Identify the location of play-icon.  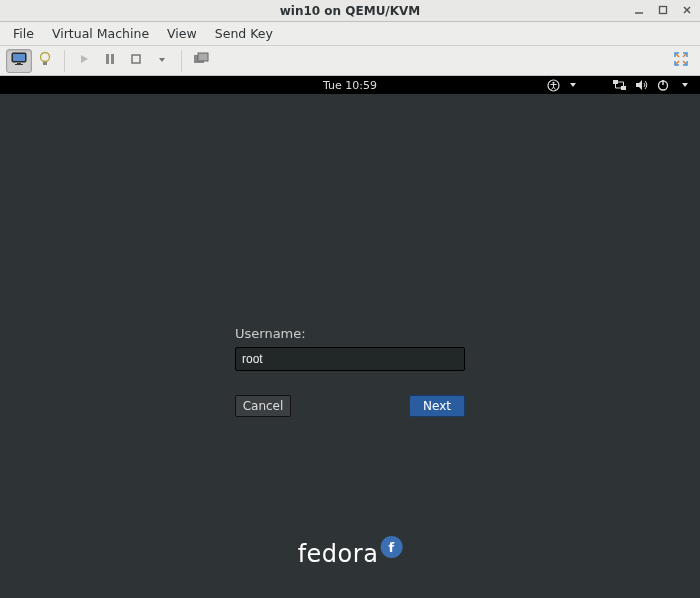
(84, 60).